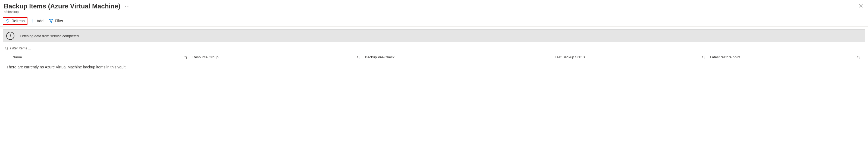  What do you see at coordinates (51, 21) in the screenshot?
I see `funnel-icon` at bounding box center [51, 21].